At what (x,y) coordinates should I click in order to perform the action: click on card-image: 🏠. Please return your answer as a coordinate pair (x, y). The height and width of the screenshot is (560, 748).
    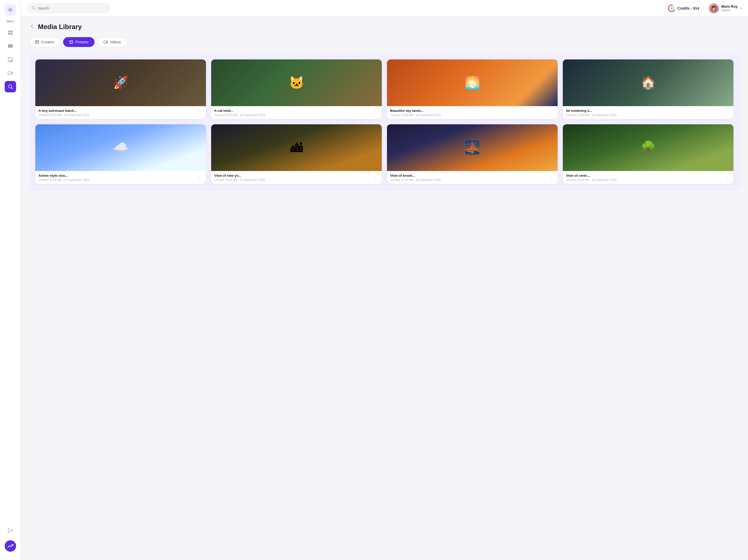
    Looking at the image, I should click on (648, 83).